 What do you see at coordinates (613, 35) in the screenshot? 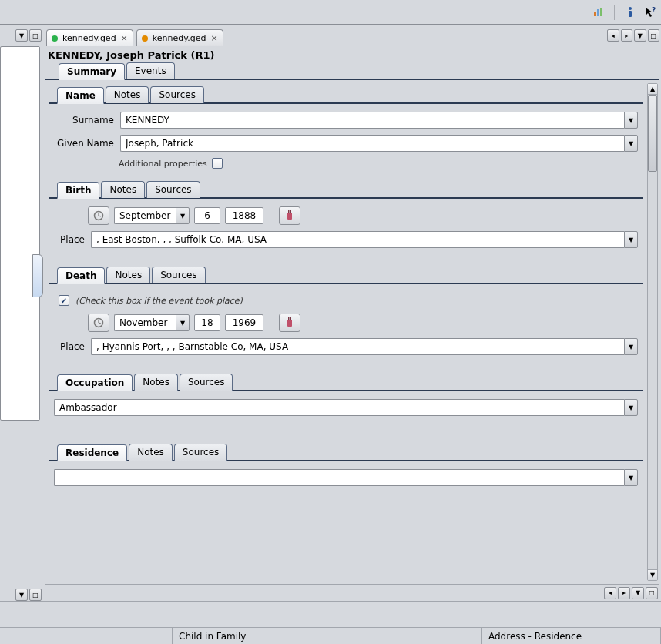
I see `nav-prev-button: ◂` at bounding box center [613, 35].